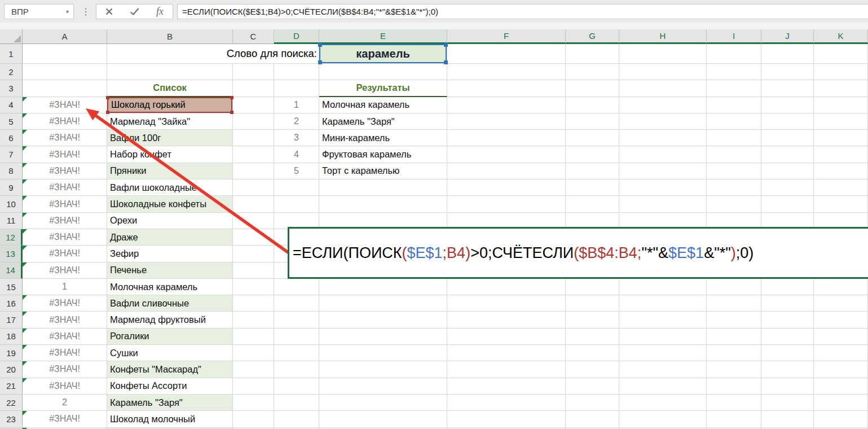  Describe the element at coordinates (592, 336) in the screenshot. I see `cell-G18` at that location.